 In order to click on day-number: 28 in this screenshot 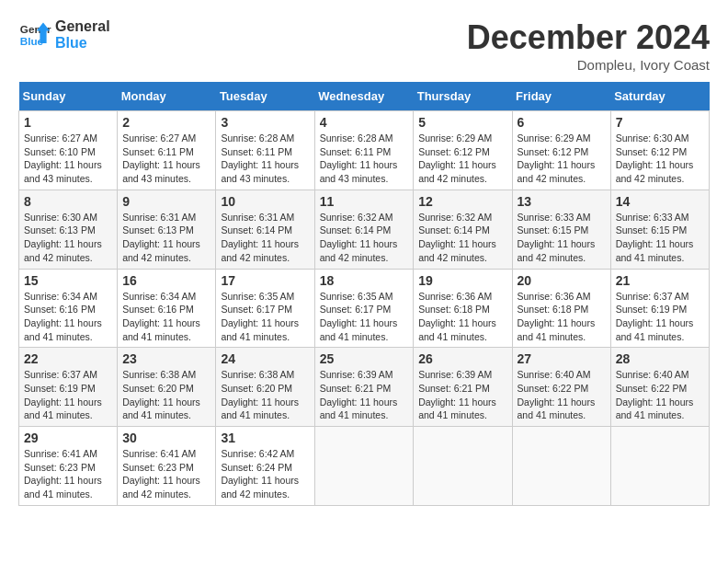, I will do `click(660, 359)`.